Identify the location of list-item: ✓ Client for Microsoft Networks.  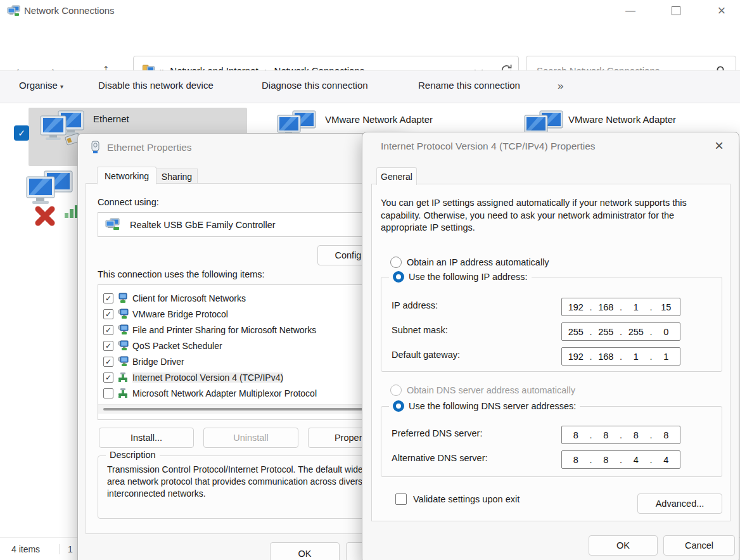
(242, 298).